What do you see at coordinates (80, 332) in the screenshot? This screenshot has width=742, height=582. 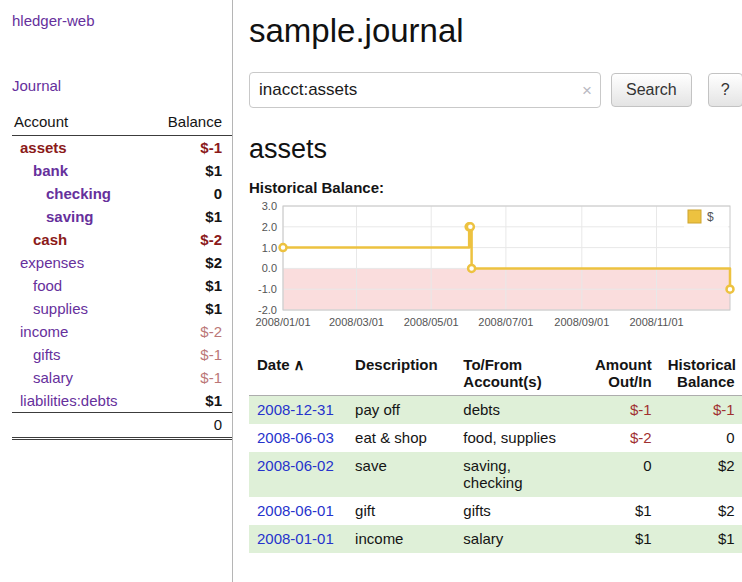 I see `account-name-cell: income` at bounding box center [80, 332].